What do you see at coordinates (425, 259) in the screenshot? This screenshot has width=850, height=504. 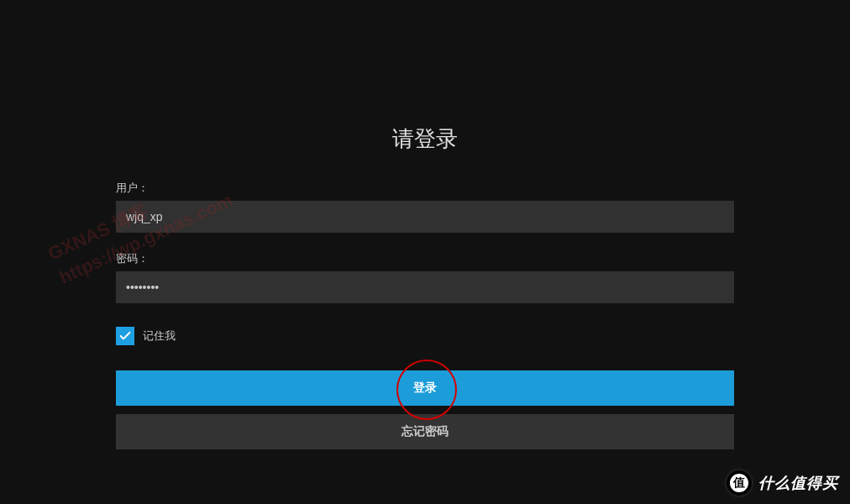 I see `password-label: 密码：` at bounding box center [425, 259].